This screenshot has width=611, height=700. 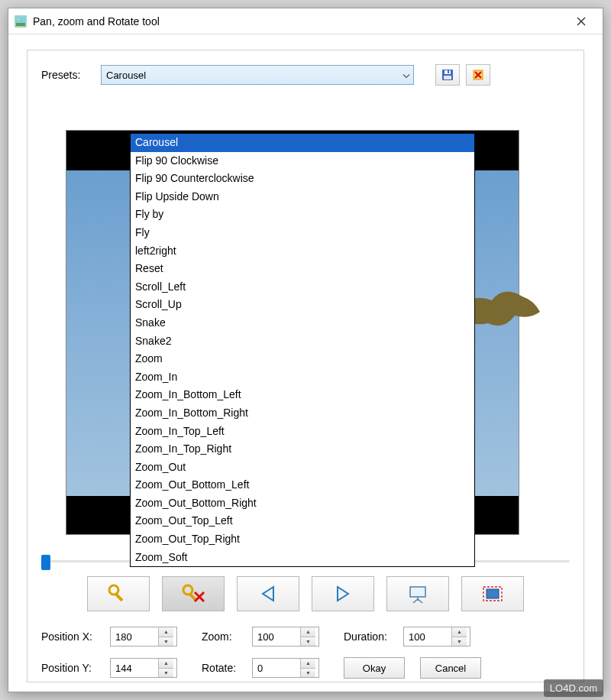 What do you see at coordinates (428, 637) in the screenshot?
I see `duration-field` at bounding box center [428, 637].